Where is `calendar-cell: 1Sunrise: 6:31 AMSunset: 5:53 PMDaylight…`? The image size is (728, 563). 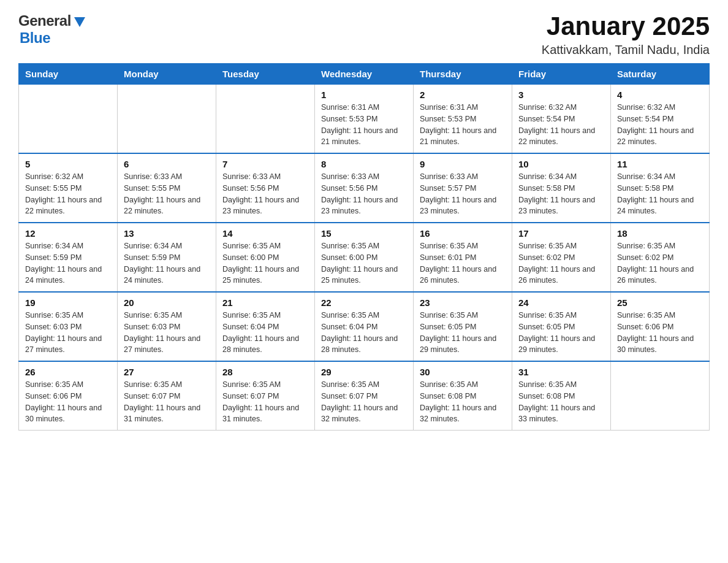 calendar-cell: 1Sunrise: 6:31 AMSunset: 5:53 PMDaylight… is located at coordinates (364, 119).